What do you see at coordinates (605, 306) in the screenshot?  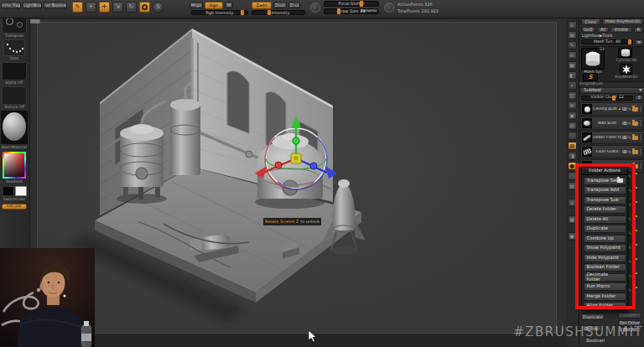 I see `popup-item-align-folder: Align Folder` at bounding box center [605, 306].